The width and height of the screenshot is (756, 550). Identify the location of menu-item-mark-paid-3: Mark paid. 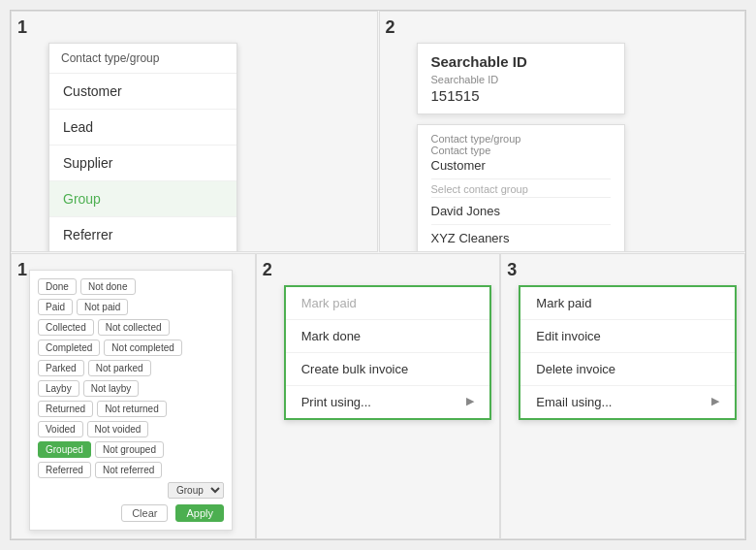
(628, 304).